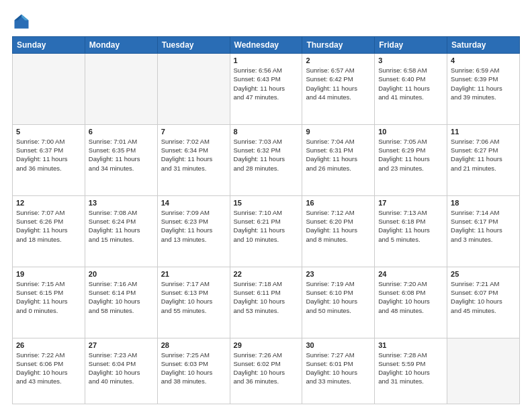 The image size is (532, 411). Describe the element at coordinates (266, 83) in the screenshot. I see `day-info: Sunrise: 6:56 AM Sunset: 6:43 PM Dayligh…` at that location.